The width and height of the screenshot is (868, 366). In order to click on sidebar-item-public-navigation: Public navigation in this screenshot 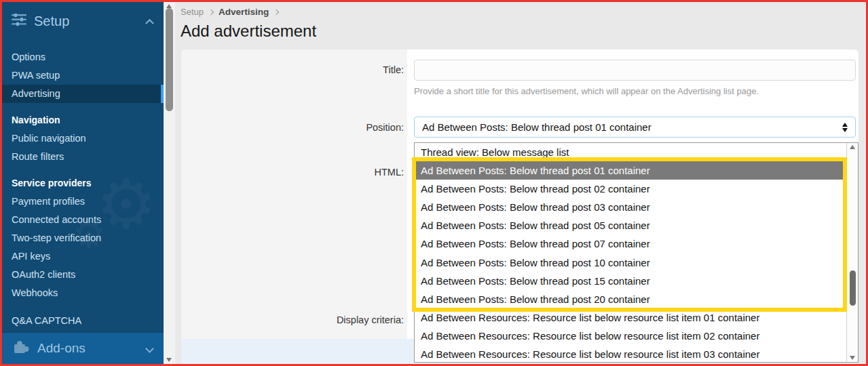, I will do `click(83, 138)`.